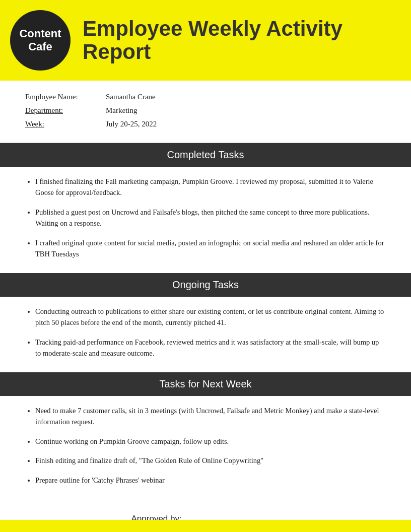 This screenshot has width=411, height=532. Describe the element at coordinates (211, 218) in the screenshot. I see `list-item: Published a guest post on Uncrowd and Fa…` at that location.